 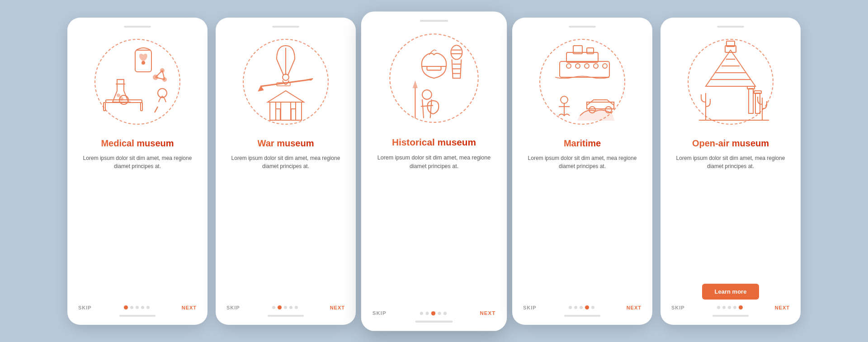 I want to click on card-title-historical: Historical museum, so click(x=434, y=142).